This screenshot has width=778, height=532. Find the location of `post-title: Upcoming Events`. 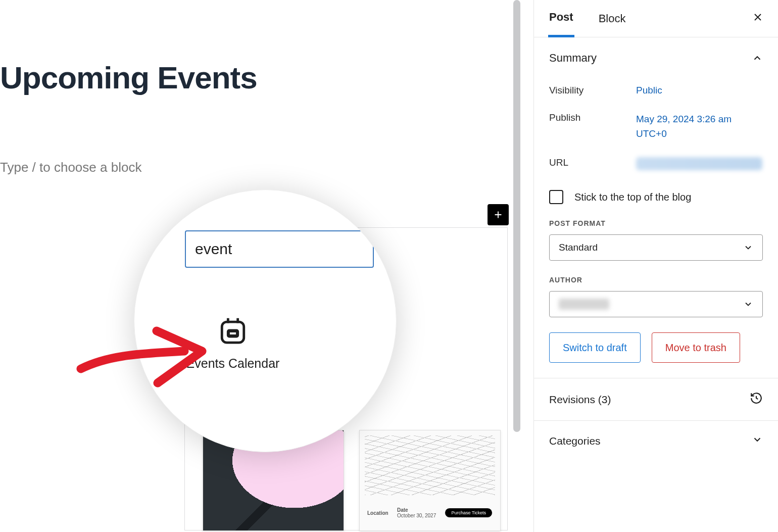

post-title: Upcoming Events is located at coordinates (128, 78).